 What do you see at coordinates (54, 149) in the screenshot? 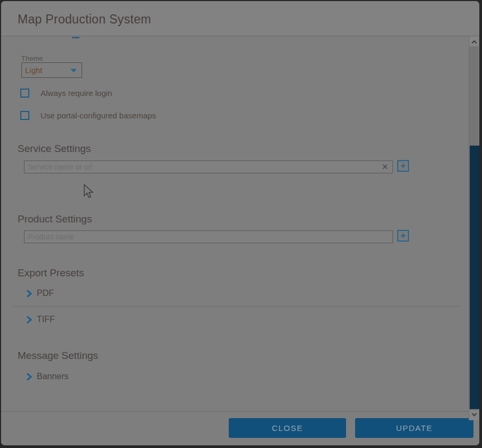
I see `service-settings-heading: Service Settings` at bounding box center [54, 149].